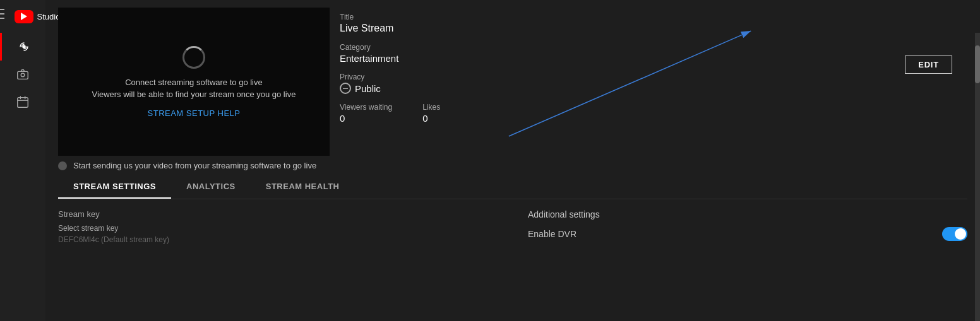 The image size is (980, 321). Describe the element at coordinates (928, 64) in the screenshot. I see `edit-button: EDIT` at that location.